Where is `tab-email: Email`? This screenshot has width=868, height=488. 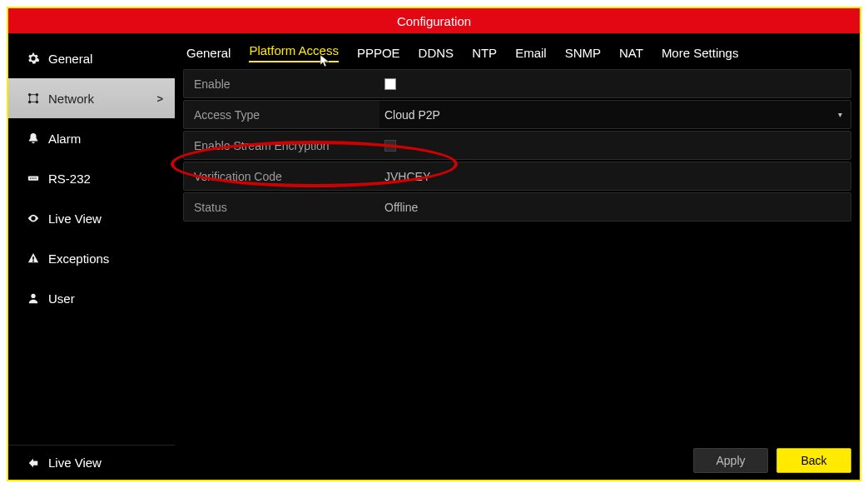 tab-email: Email is located at coordinates (531, 53).